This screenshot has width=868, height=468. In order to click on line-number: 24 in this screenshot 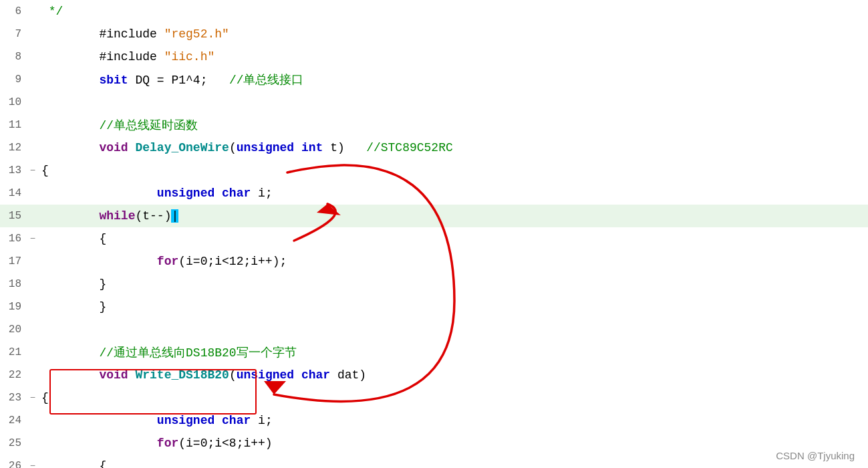, I will do `click(13, 421)`.